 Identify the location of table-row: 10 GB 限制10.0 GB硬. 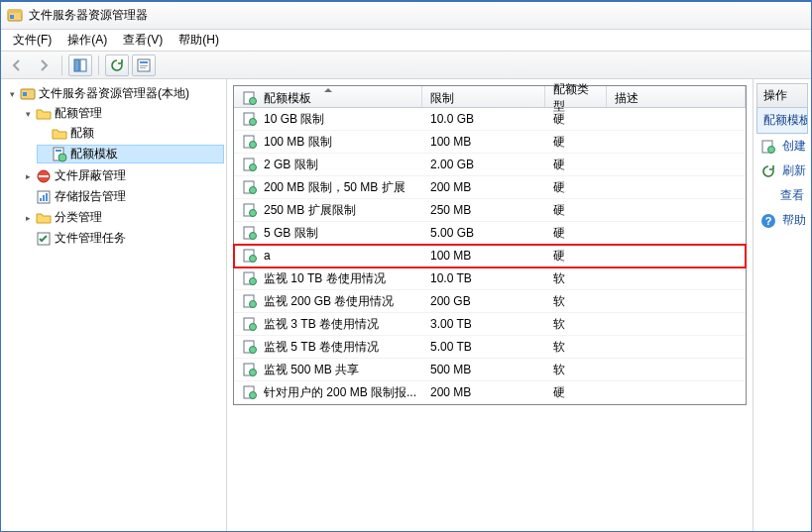
(490, 119).